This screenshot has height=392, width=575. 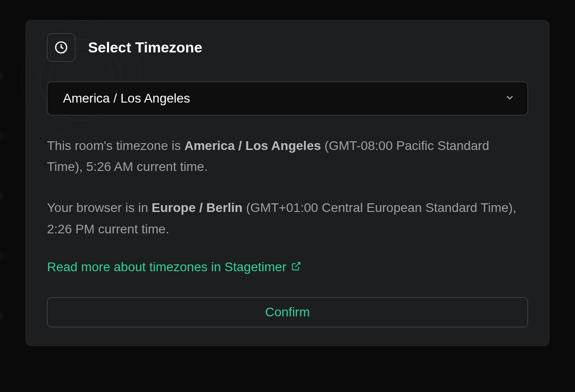 What do you see at coordinates (167, 267) in the screenshot?
I see `docs-link-label: Read more about timezones in Stagetimer` at bounding box center [167, 267].